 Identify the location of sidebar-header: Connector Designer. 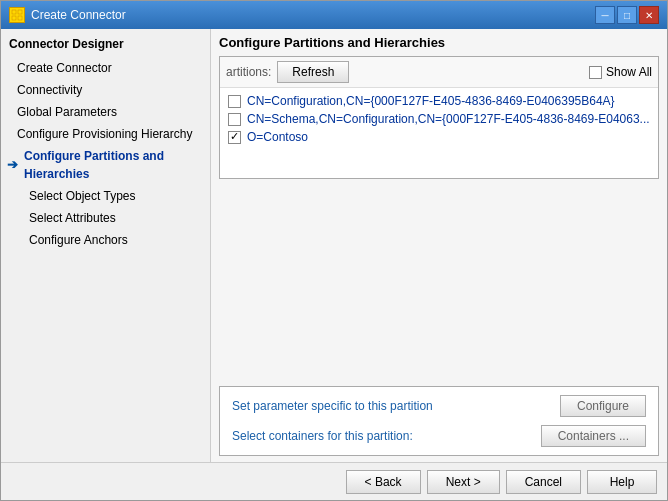
(106, 45).